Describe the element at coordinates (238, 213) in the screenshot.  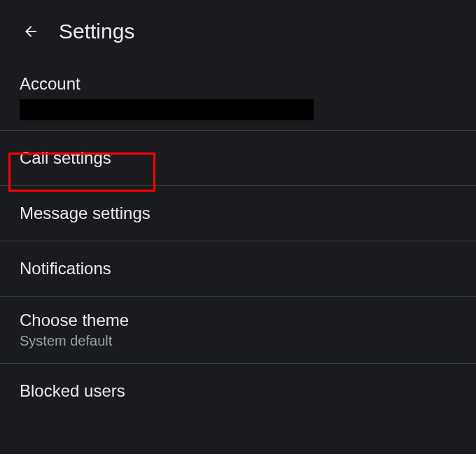
I see `list-item-message-settings: Message settings` at that location.